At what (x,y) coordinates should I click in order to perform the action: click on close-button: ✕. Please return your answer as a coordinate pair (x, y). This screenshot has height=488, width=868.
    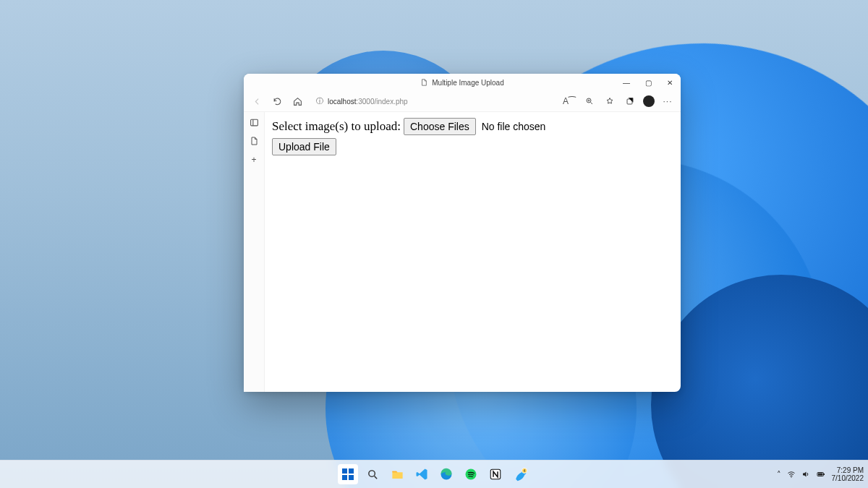
    Looking at the image, I should click on (670, 82).